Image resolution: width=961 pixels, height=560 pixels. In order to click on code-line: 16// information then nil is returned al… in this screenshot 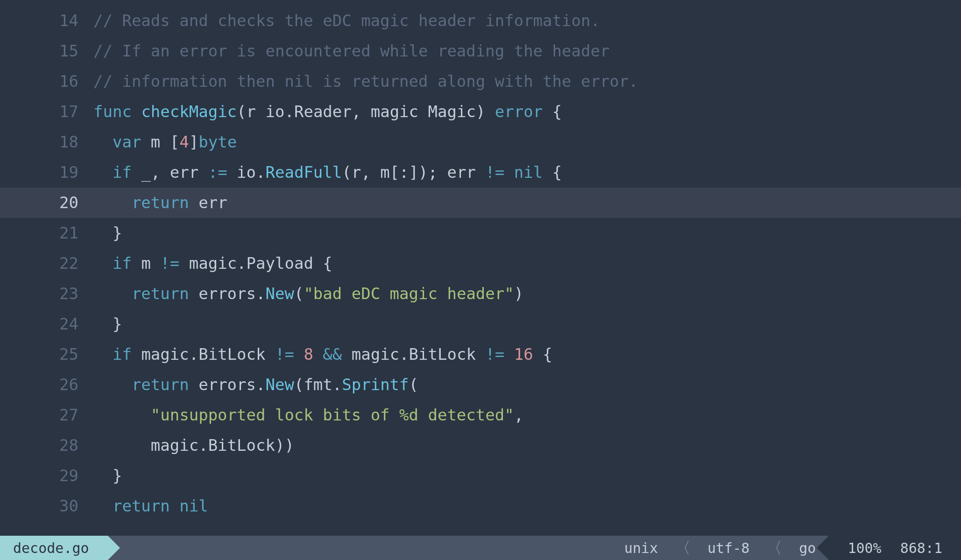, I will do `click(480, 81)`.